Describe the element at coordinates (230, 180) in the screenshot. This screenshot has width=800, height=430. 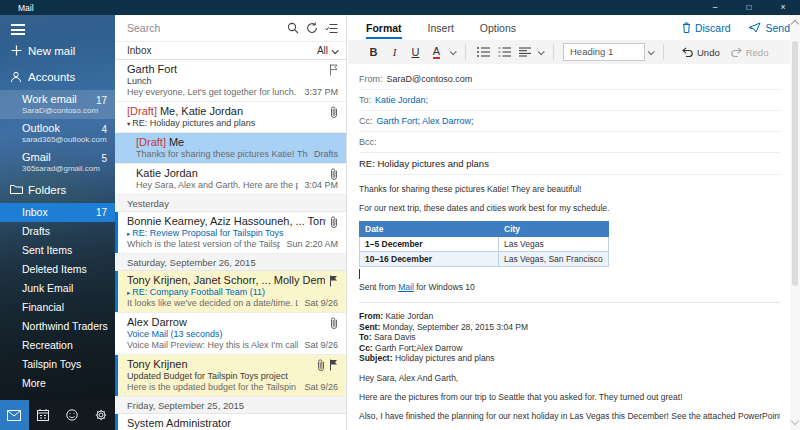
I see `message-list-item: Katie JordanHey Sara, Alex and Garth. He…` at that location.